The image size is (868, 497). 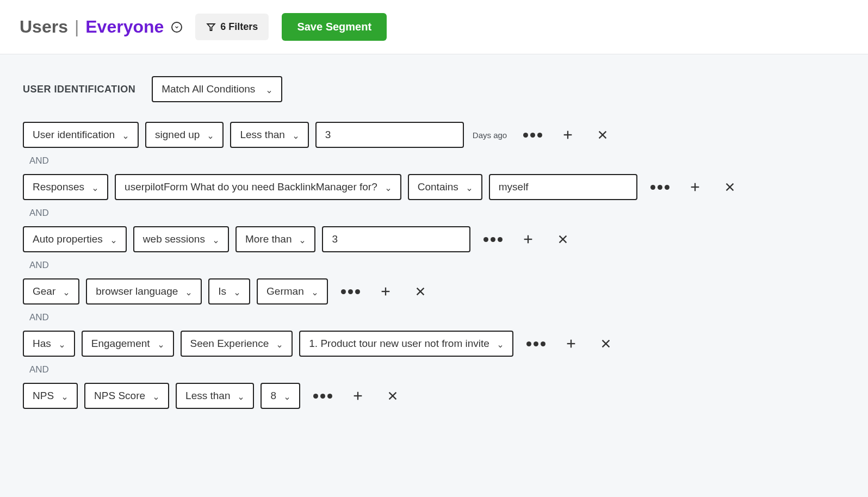 I want to click on condition-select: Has, so click(x=49, y=344).